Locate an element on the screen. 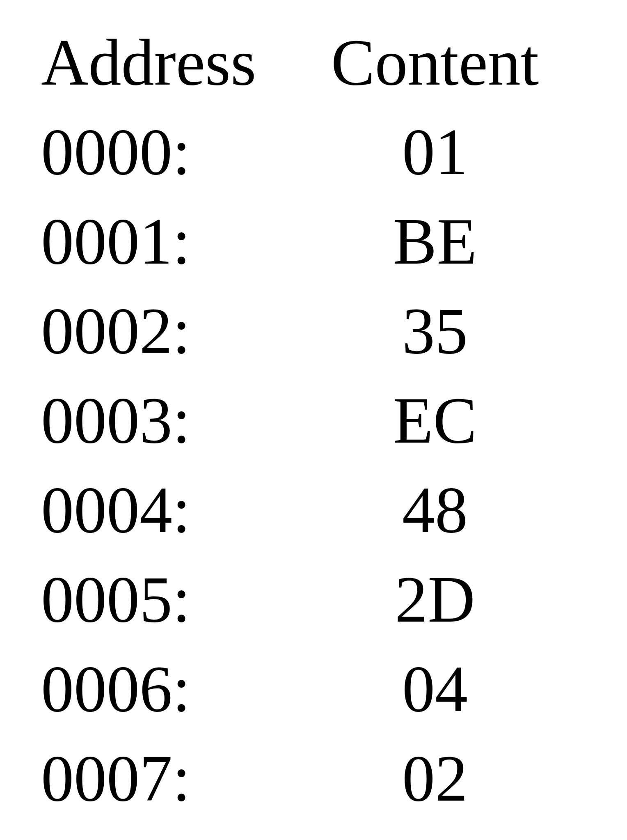  address-cell: 0005: is located at coordinates (172, 599).